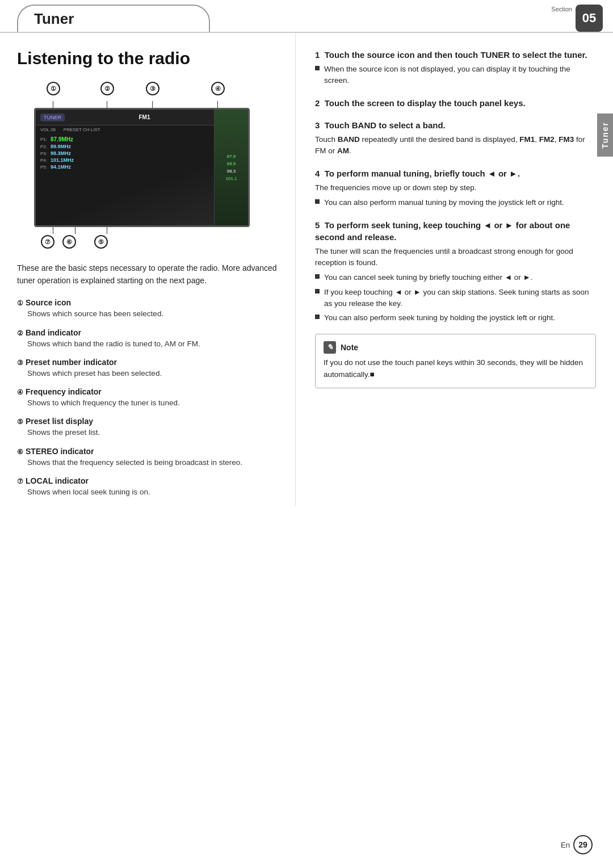 Image resolution: width=613 pixels, height=868 pixels. Describe the element at coordinates (455, 271) in the screenshot. I see `step-5: 5 To perform seek tuning, keep touching …` at that location.